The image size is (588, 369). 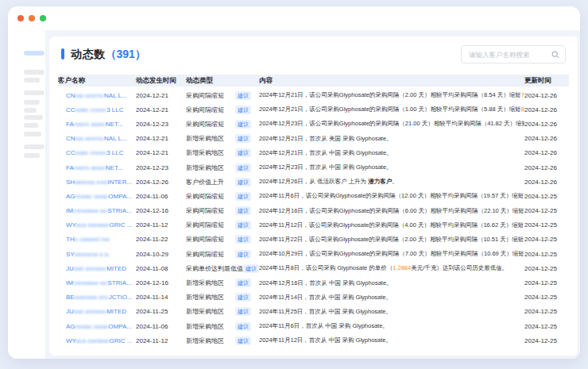 I want to click on sidebar-nav, so click(x=27, y=194).